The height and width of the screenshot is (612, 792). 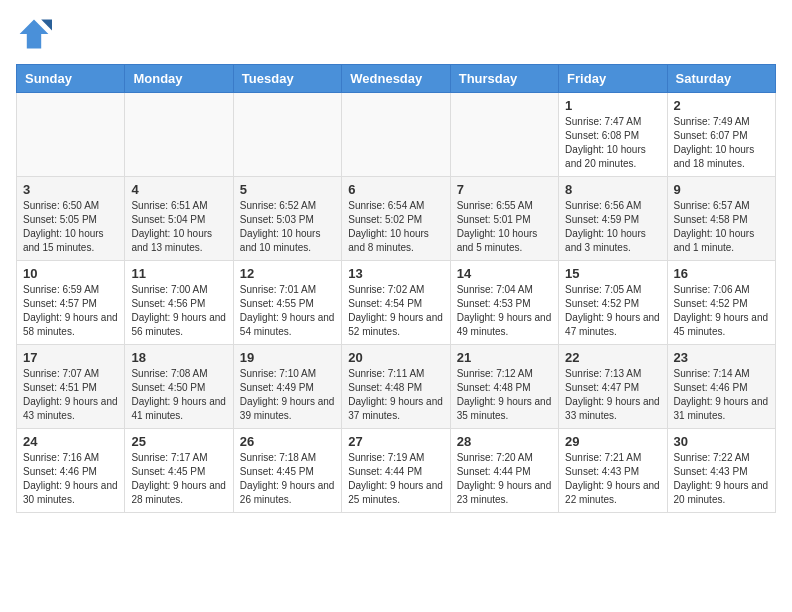 I want to click on calendar-cell: 2Sunrise: 7:49 AM Sunset: 6:07 PM Daylig…, so click(x=721, y=135).